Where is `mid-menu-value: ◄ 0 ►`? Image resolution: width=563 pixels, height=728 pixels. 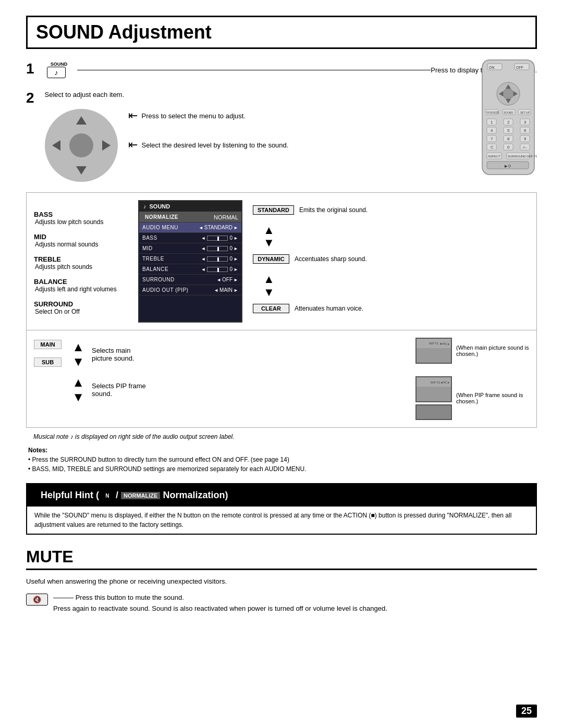 mid-menu-value: ◄ 0 ► is located at coordinates (220, 248).